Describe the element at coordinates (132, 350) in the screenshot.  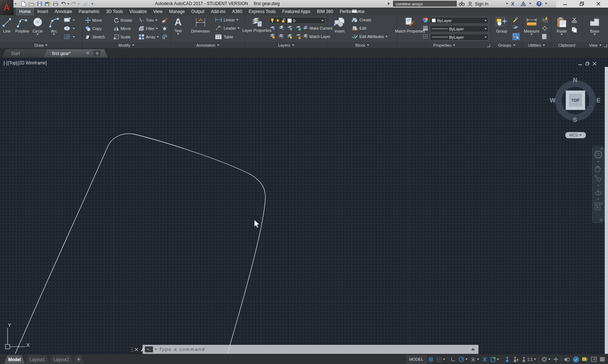
I see `drag-handle-icon` at that location.